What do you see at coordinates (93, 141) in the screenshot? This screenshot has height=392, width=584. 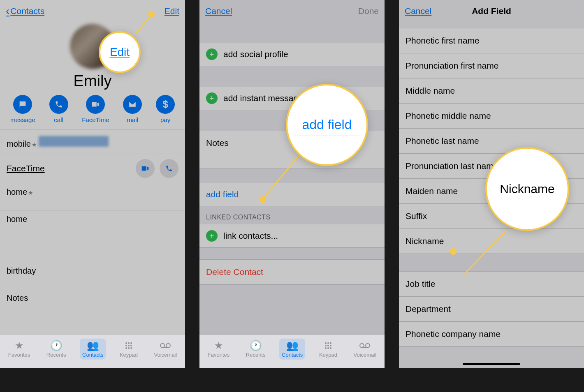 I see `mobile-section: mobile★` at bounding box center [93, 141].